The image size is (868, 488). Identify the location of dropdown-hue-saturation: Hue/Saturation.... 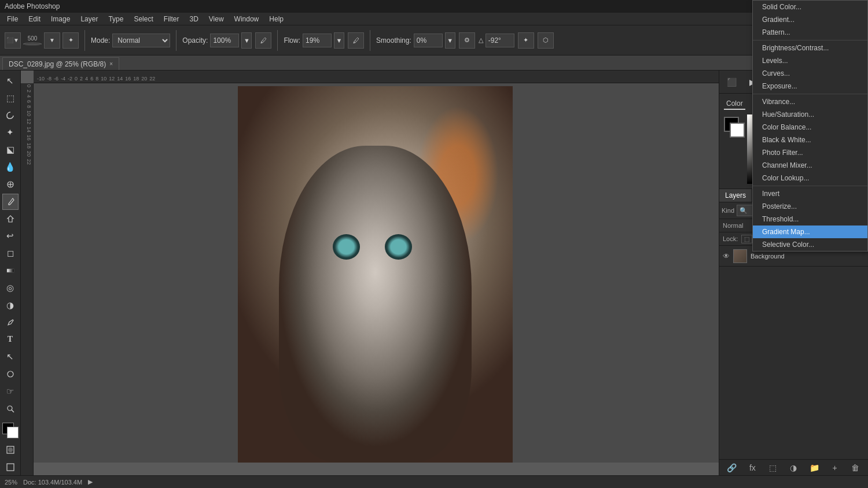
(810, 114).